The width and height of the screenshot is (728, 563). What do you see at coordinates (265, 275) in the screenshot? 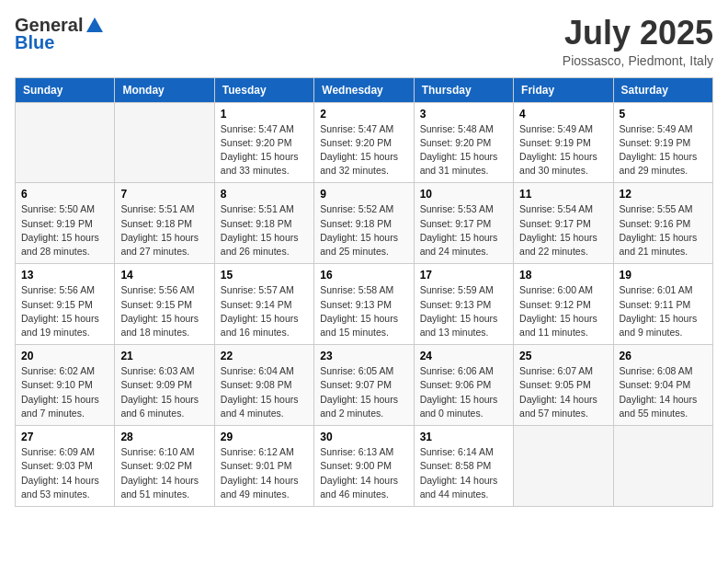
I see `day-number: 15` at bounding box center [265, 275].